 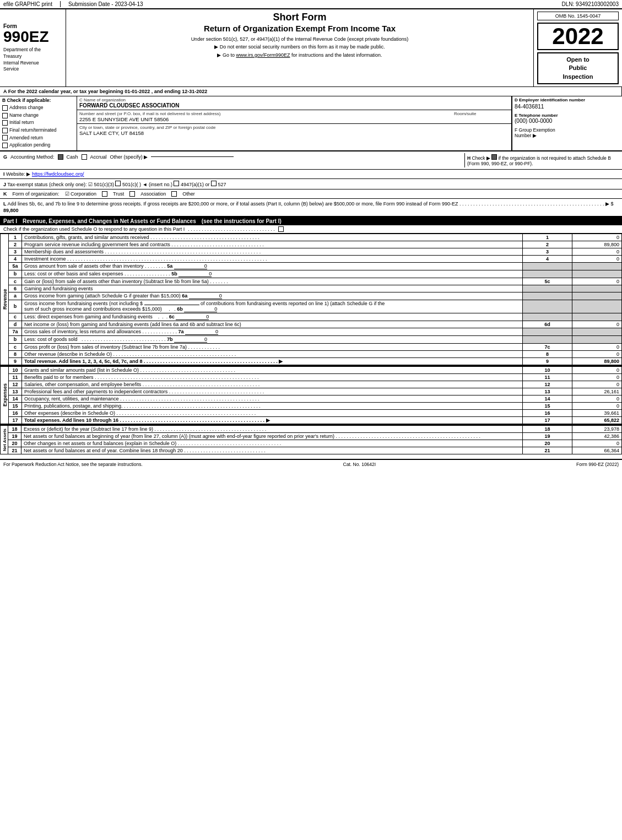 I want to click on tax-exempt-check-label: (check only one):, so click(x=68, y=185).